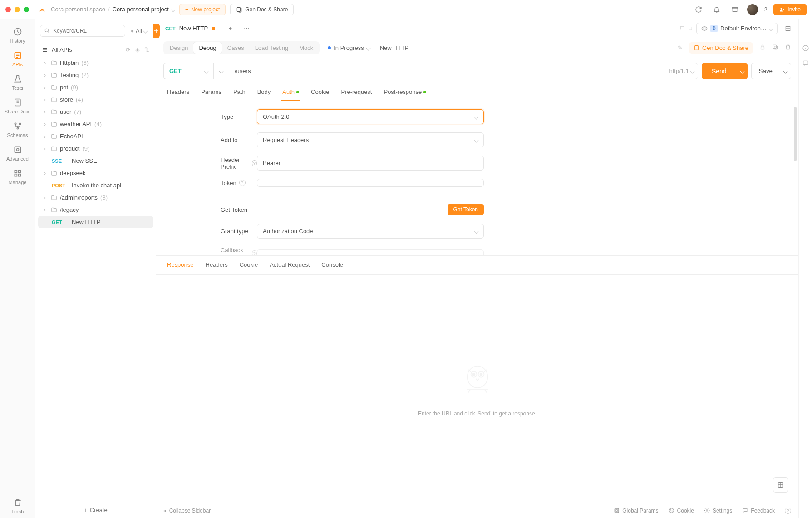 The image size is (812, 518). Describe the element at coordinates (95, 173) in the screenshot. I see `tree-folder: › deepseek` at that location.